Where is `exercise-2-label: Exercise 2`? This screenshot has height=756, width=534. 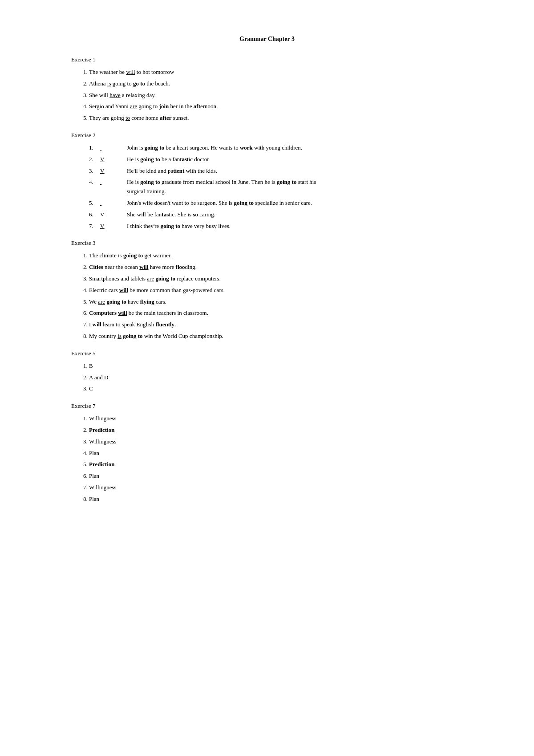
exercise-2-label: Exercise 2 is located at coordinates (267, 135).